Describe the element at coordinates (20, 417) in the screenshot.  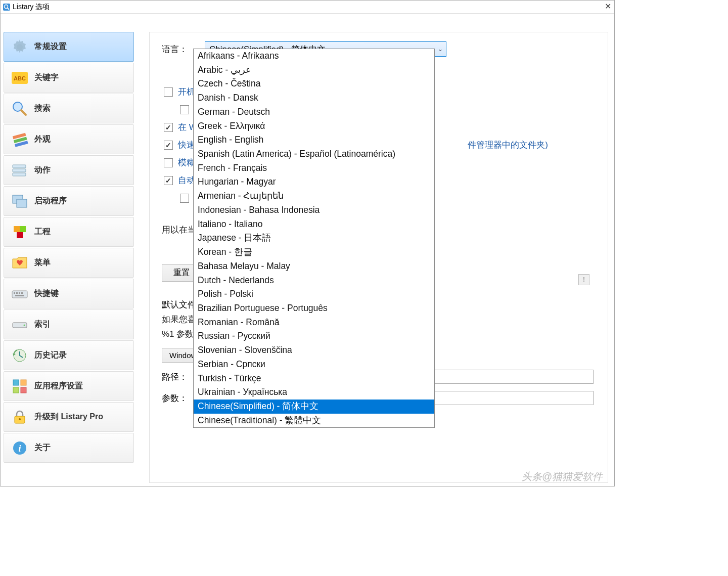
I see `lock-icon` at that location.